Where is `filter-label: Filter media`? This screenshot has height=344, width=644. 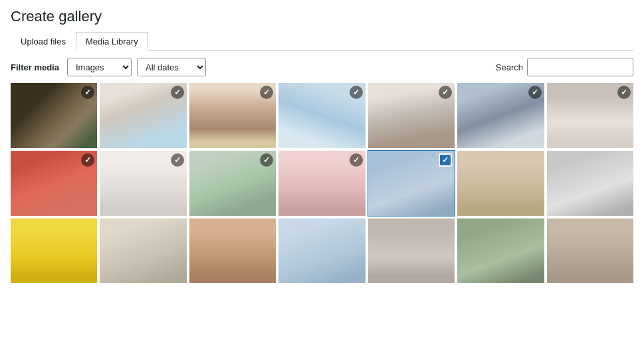 filter-label: Filter media is located at coordinates (35, 68).